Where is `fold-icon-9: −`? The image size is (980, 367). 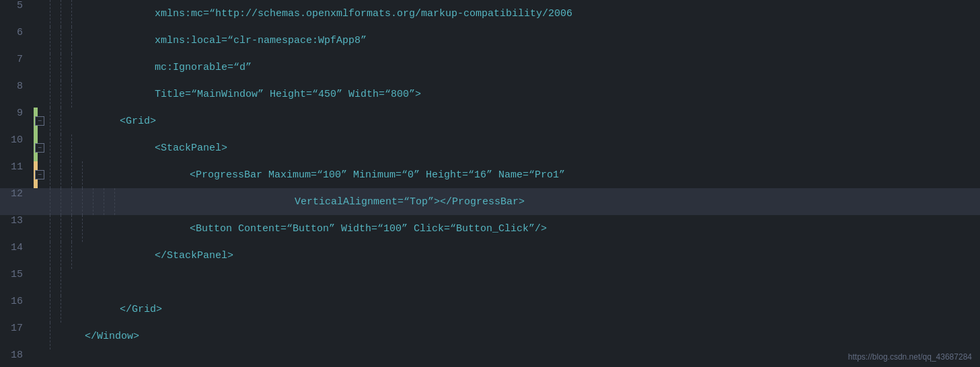 fold-icon-9: − is located at coordinates (40, 121).